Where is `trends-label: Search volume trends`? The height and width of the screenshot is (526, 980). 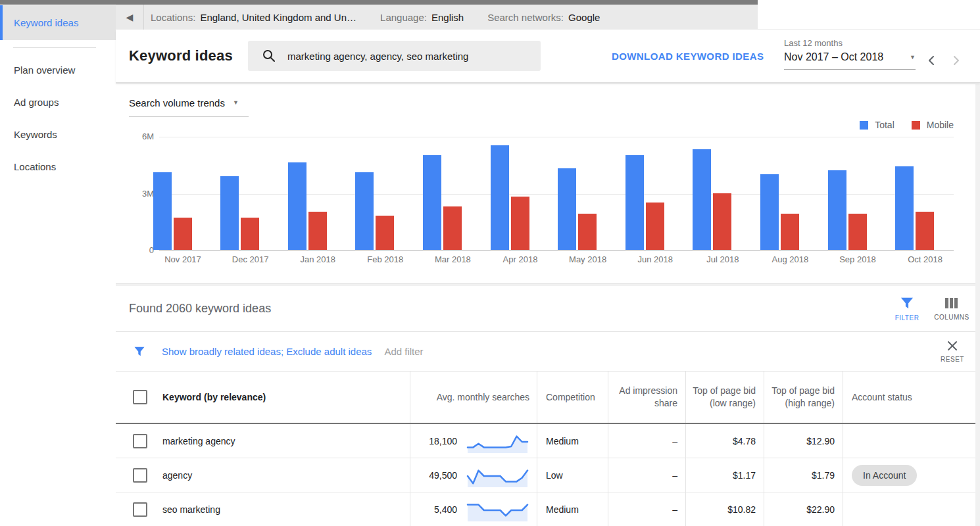
trends-label: Search volume trends is located at coordinates (177, 103).